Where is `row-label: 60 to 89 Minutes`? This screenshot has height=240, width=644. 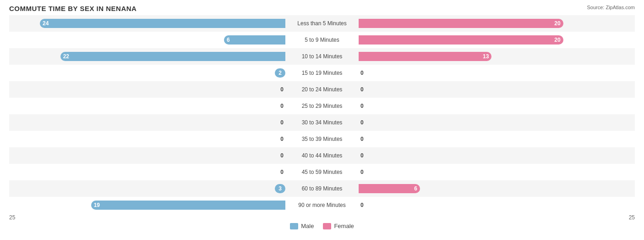 row-label: 60 to 89 Minutes is located at coordinates (322, 189).